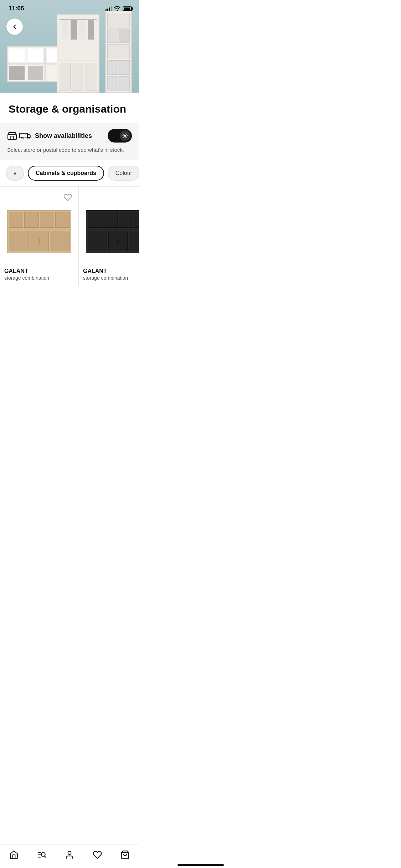  I want to click on availability-icons, so click(19, 136).